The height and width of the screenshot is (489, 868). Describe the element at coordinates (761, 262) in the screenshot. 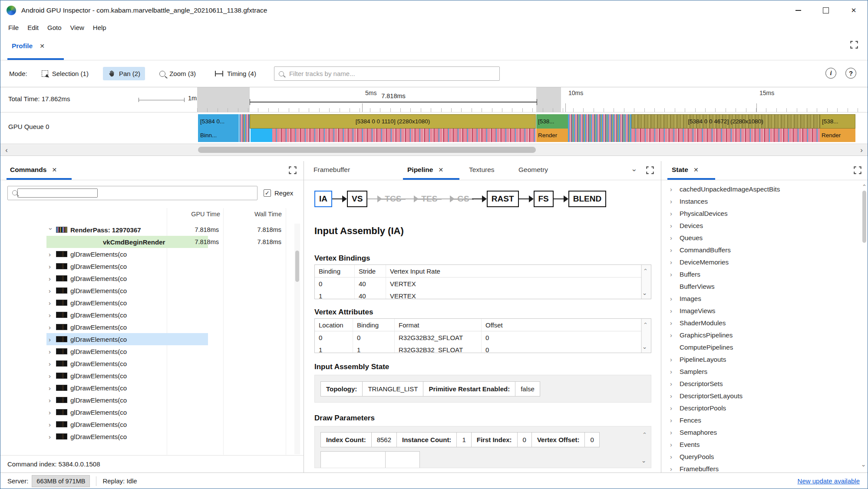

I see `state-item: ›DeviceMemories` at that location.